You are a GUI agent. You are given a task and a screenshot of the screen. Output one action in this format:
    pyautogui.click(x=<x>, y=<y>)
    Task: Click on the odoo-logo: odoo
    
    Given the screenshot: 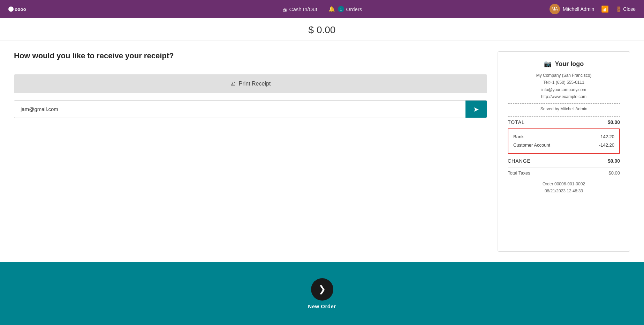 What is the action you would take?
    pyautogui.click(x=19, y=9)
    